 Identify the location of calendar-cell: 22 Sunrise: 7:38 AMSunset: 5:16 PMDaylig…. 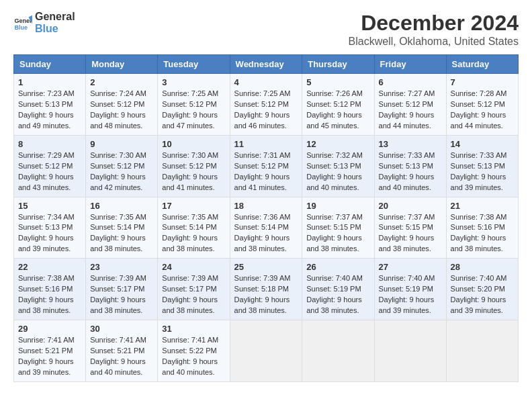
(50, 289).